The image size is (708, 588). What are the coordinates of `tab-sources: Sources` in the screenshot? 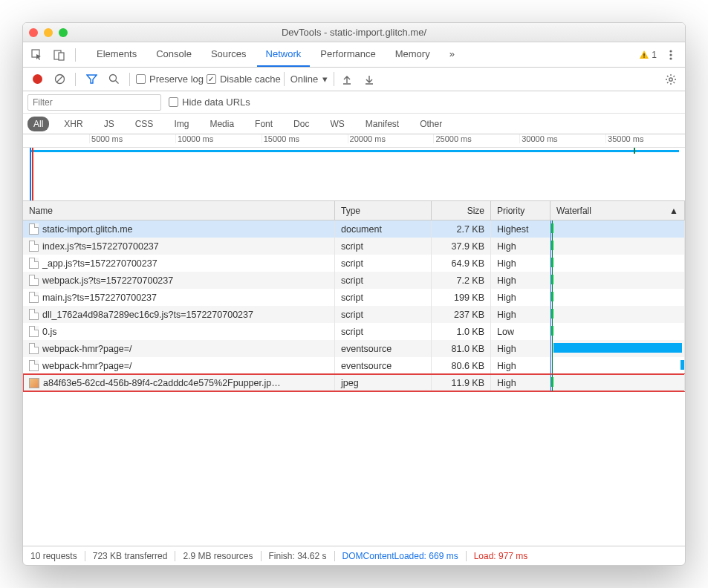 It's located at (229, 55).